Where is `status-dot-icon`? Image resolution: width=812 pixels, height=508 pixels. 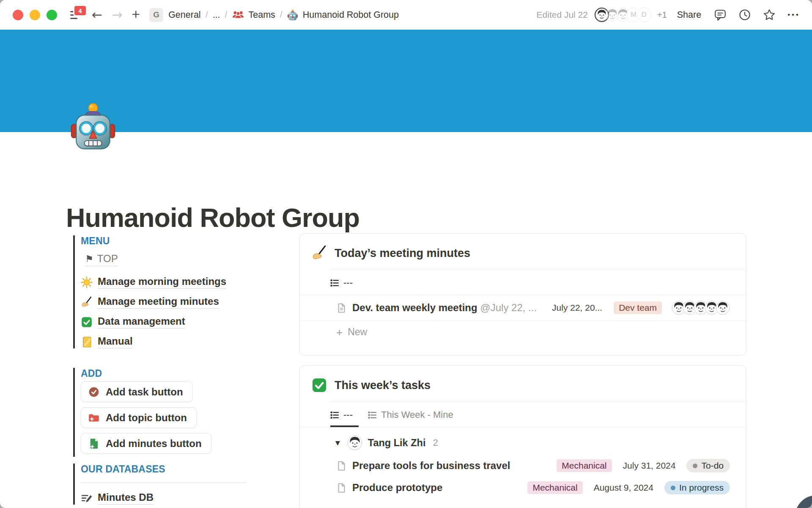 status-dot-icon is located at coordinates (673, 488).